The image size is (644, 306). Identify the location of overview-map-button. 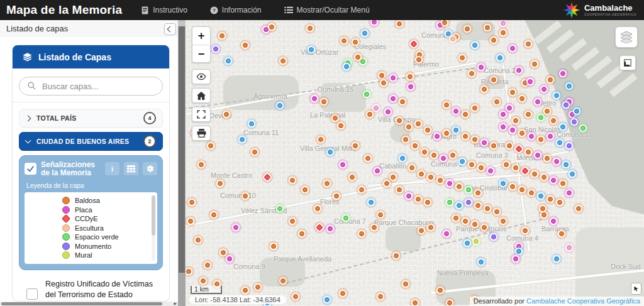
(628, 63).